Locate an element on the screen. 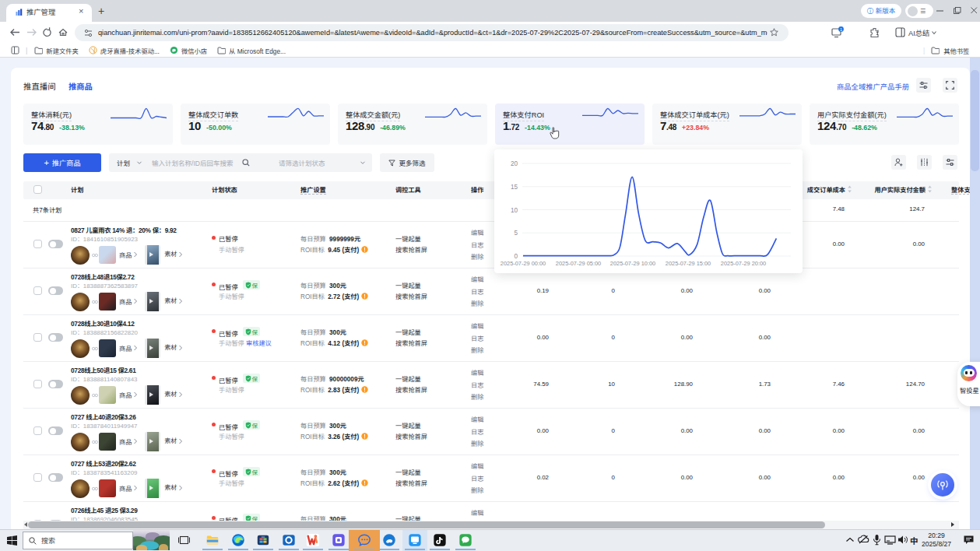 This screenshot has height=551, width=980. svg-text: 20 is located at coordinates (515, 163).